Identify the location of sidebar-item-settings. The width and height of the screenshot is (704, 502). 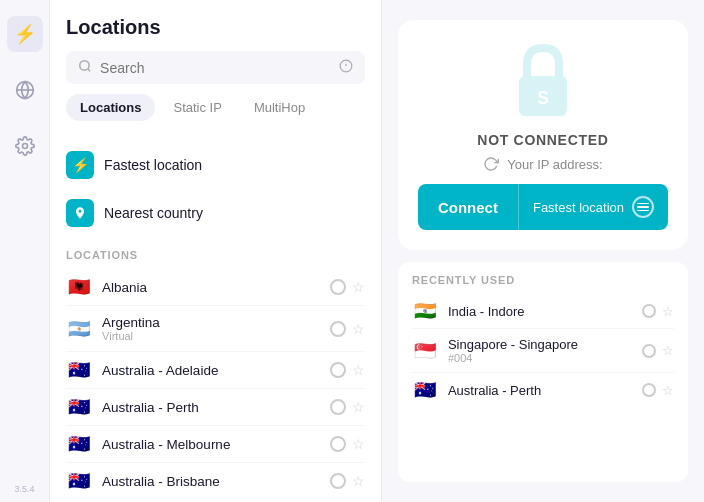
(25, 146).